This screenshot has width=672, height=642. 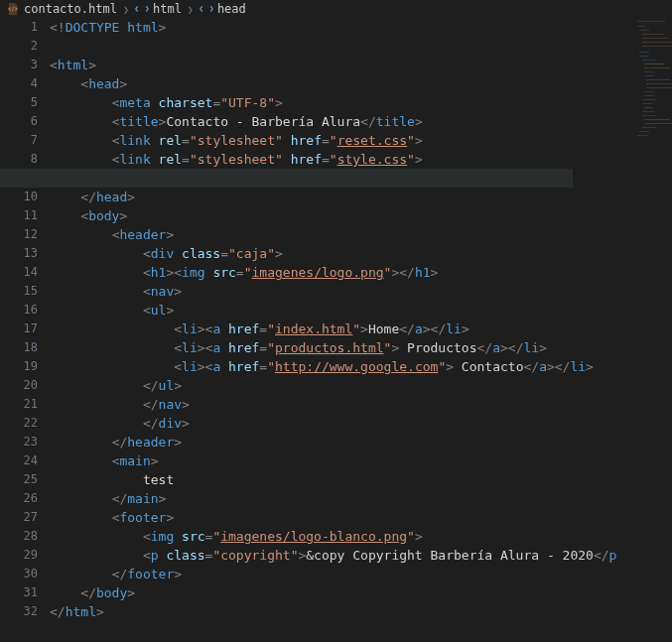 What do you see at coordinates (361, 443) in the screenshot?
I see `code-line: </header>` at bounding box center [361, 443].